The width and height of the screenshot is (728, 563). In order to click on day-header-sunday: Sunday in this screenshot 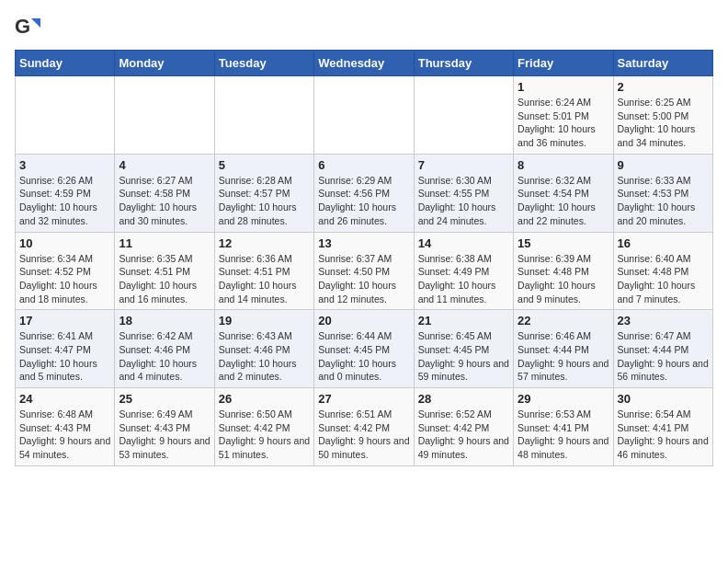, I will do `click(65, 63)`.